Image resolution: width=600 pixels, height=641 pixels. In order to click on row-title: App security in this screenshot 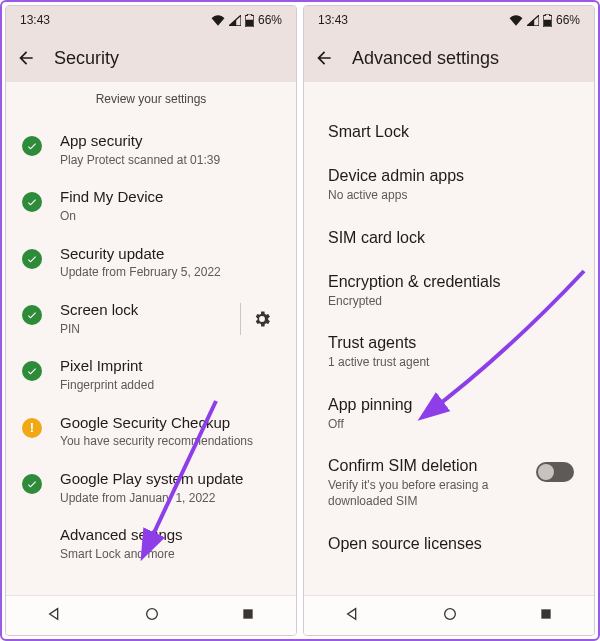, I will do `click(171, 142)`.